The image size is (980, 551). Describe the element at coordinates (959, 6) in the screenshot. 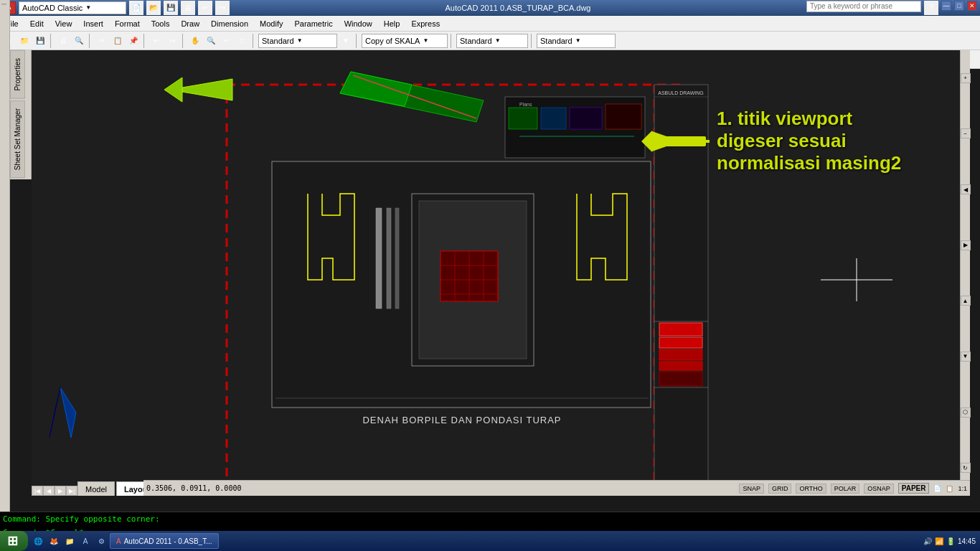

I see `maximize-btn: □` at that location.